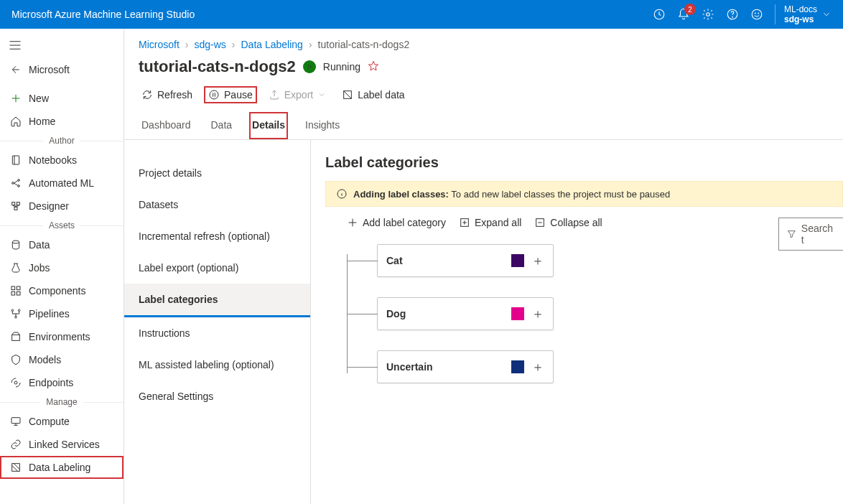 This screenshot has height=504, width=843. Describe the element at coordinates (167, 95) in the screenshot. I see `refresh-button: Refresh` at that location.